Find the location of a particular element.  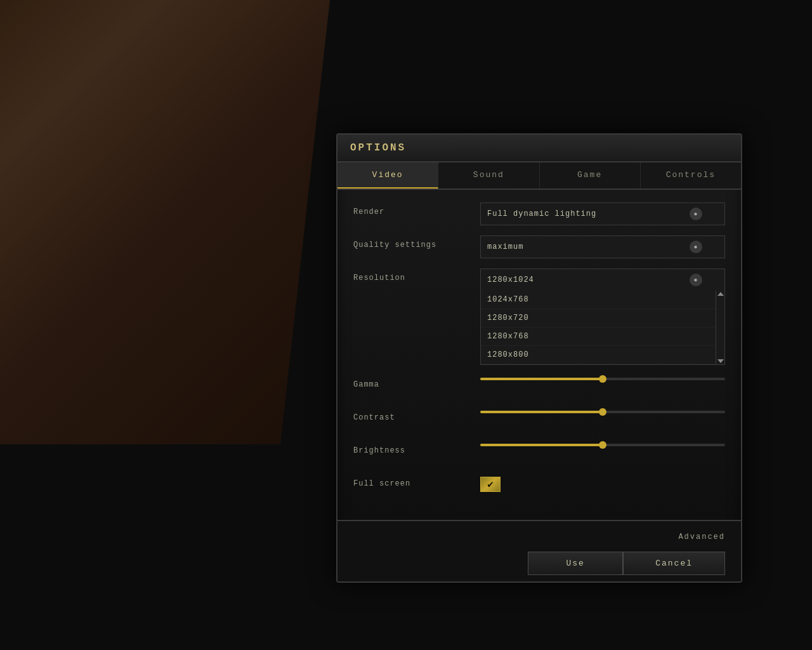

render-label: Render is located at coordinates (417, 209).